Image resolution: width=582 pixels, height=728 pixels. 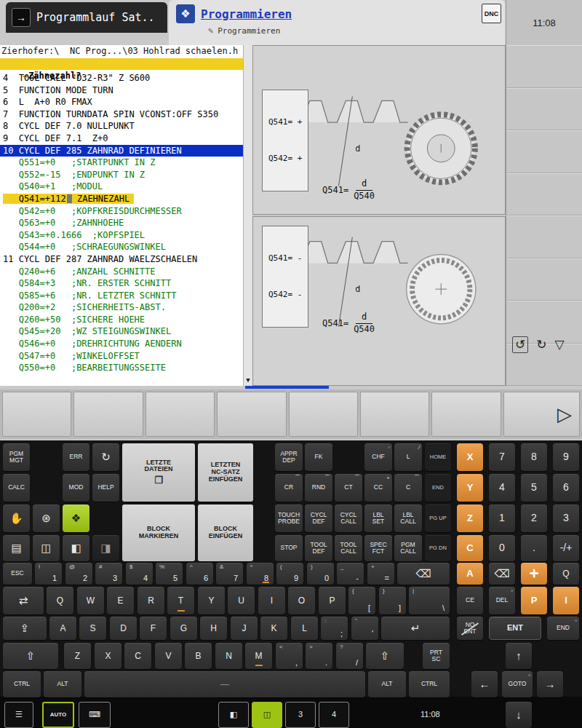 What do you see at coordinates (515, 628) in the screenshot?
I see `ent-key: ENT` at bounding box center [515, 628].